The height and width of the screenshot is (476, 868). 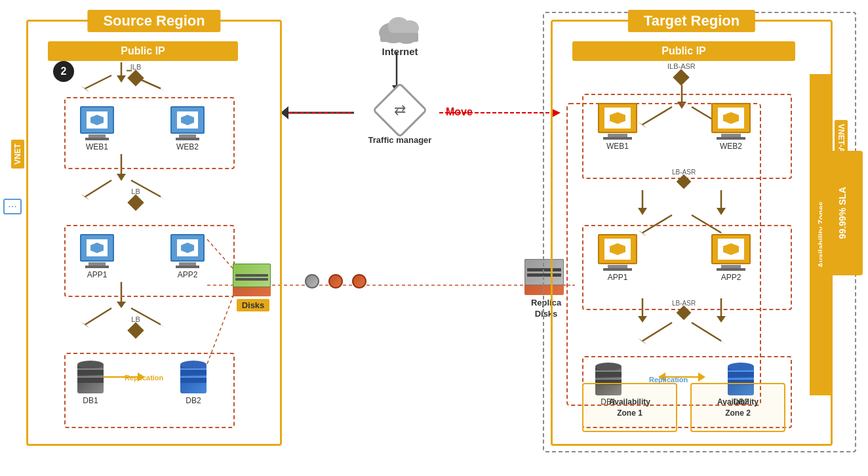 What do you see at coordinates (400, 34) in the screenshot?
I see `internet-section: Internet` at bounding box center [400, 34].